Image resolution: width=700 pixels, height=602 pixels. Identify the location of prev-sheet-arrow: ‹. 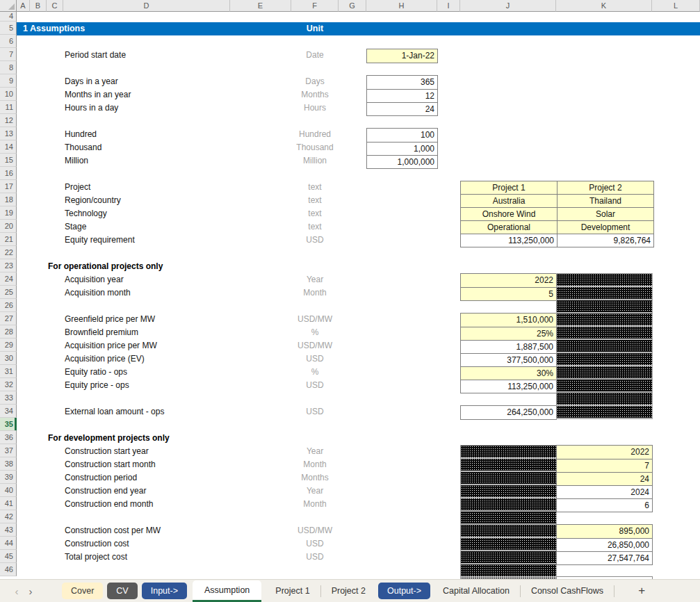
(17, 591).